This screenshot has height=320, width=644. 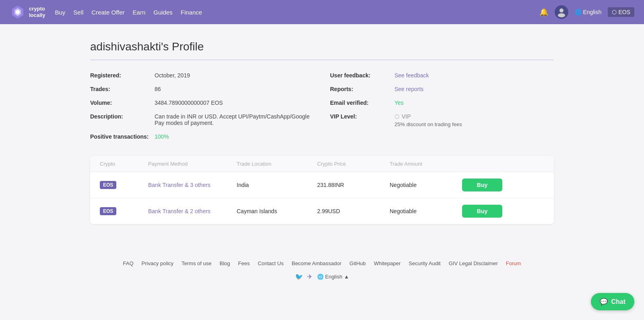 I want to click on price-2: 2.99USD, so click(x=353, y=211).